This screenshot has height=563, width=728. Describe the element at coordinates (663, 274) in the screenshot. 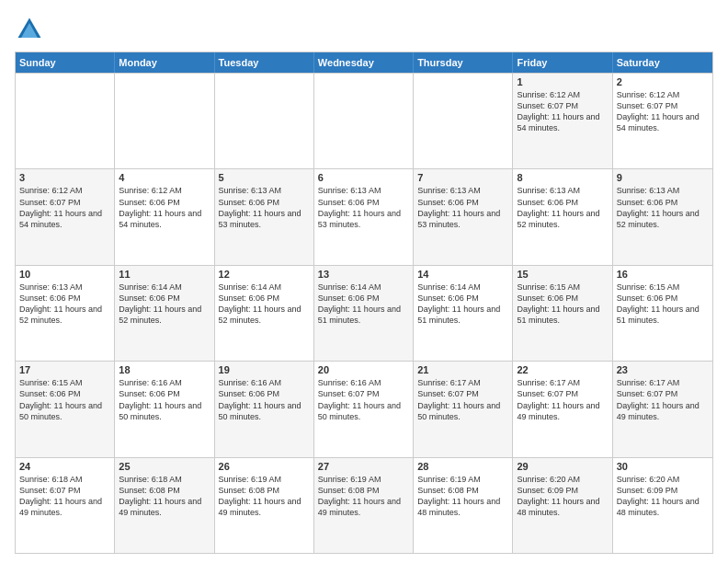

I see `day-number: 16` at that location.